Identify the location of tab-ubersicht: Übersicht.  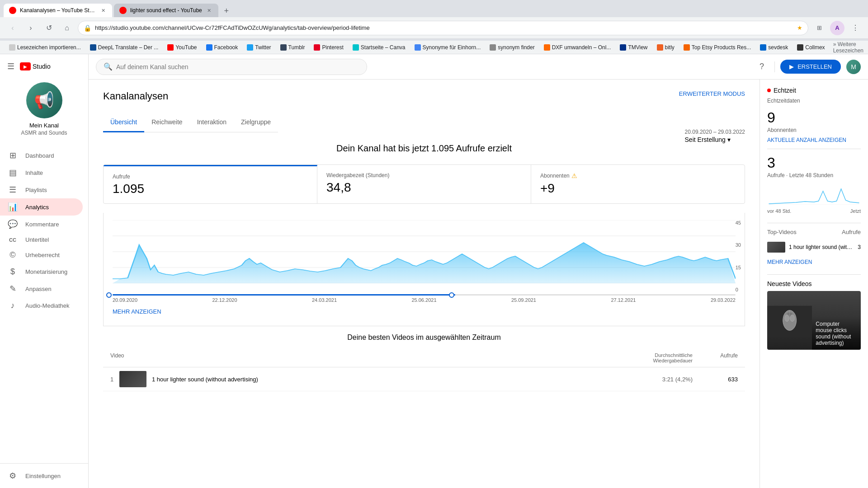
(124, 123).